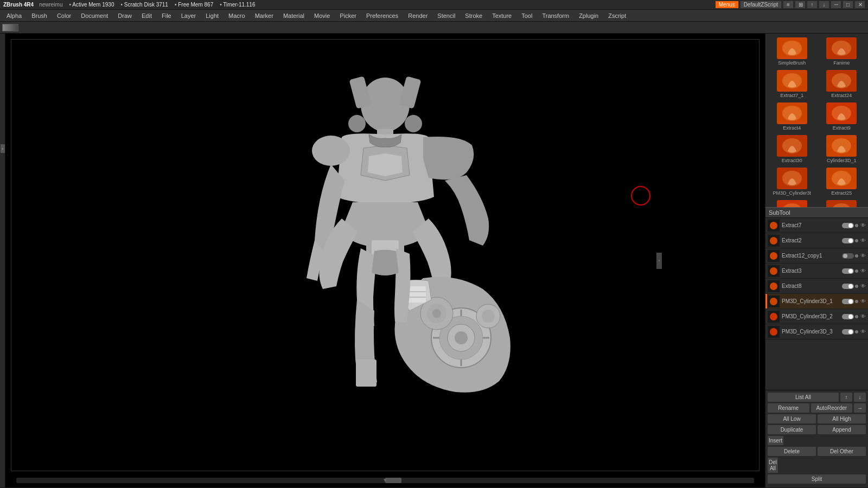 This screenshot has height=488, width=868. Describe the element at coordinates (863, 256) in the screenshot. I see `eye-icon-2: 👁` at that location.